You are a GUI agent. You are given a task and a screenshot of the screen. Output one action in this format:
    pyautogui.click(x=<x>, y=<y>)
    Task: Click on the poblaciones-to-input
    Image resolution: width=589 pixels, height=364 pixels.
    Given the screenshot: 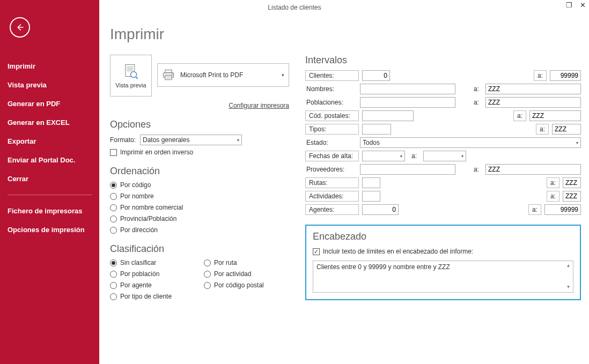 What is the action you would take?
    pyautogui.click(x=533, y=102)
    